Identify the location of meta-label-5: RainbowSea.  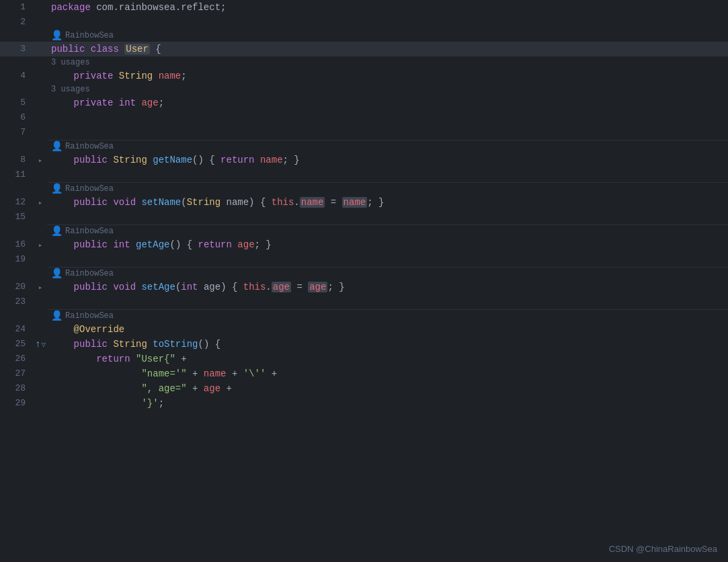
(89, 274).